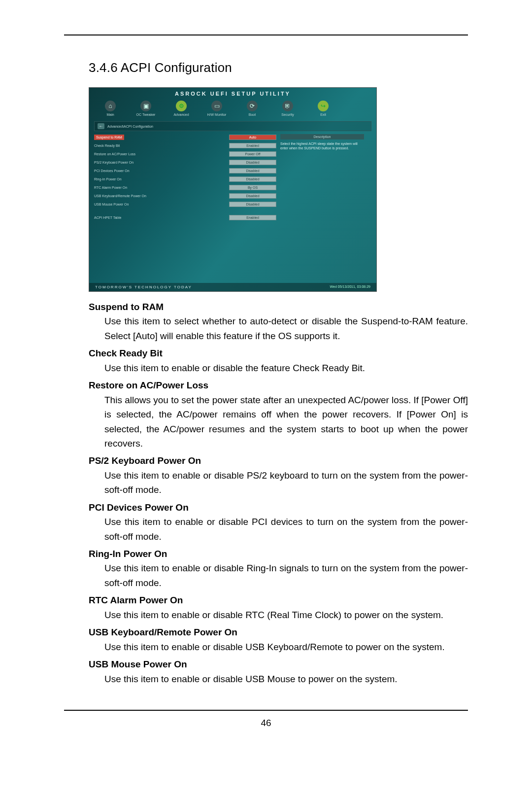  Describe the element at coordinates (323, 114) in the screenshot. I see `menu-exit-label: Exit` at that location.